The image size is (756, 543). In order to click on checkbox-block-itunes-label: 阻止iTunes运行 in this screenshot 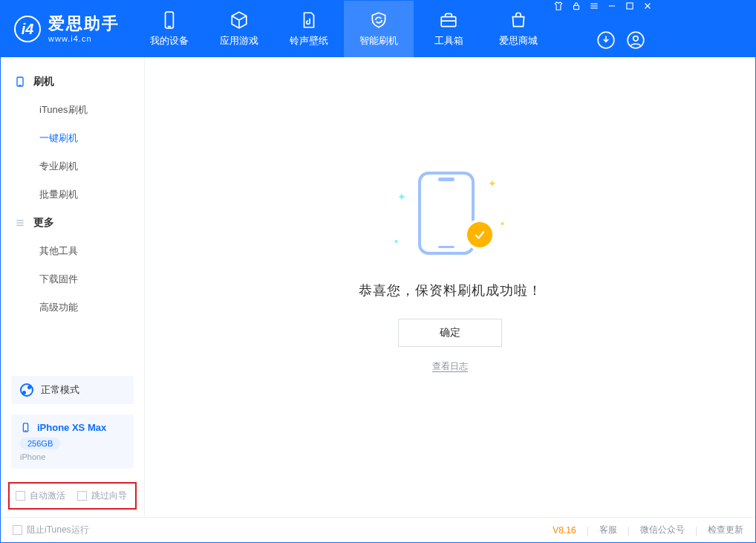, I will do `click(58, 530)`.